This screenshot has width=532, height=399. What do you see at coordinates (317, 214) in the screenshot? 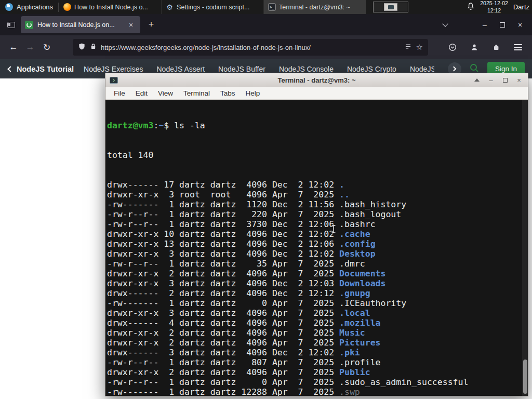
I see `terminal-output-line: -rw-r--r-- 1 dartz dartz 220 Apr 7 2025 …` at bounding box center [317, 214].